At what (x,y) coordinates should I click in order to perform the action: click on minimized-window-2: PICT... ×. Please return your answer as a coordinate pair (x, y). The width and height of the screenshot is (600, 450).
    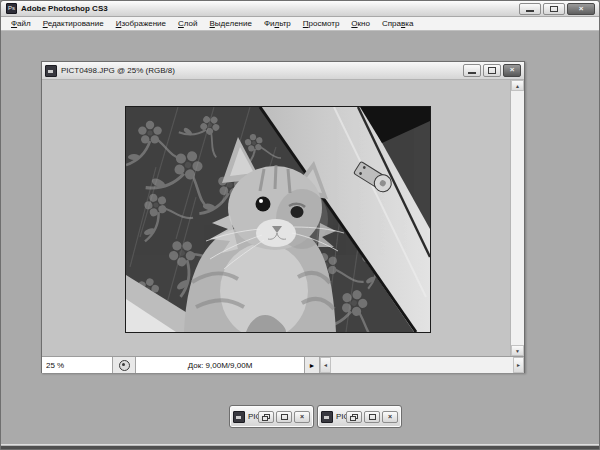
    Looking at the image, I should click on (360, 416).